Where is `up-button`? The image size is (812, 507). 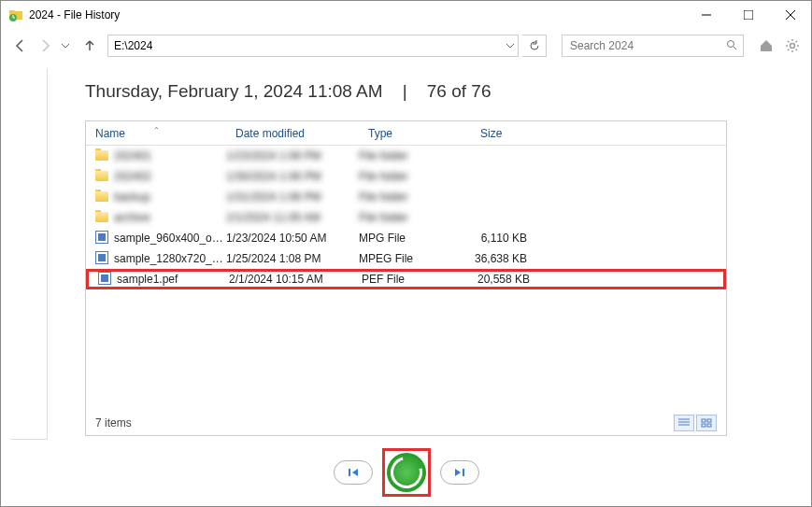 up-button is located at coordinates (90, 46).